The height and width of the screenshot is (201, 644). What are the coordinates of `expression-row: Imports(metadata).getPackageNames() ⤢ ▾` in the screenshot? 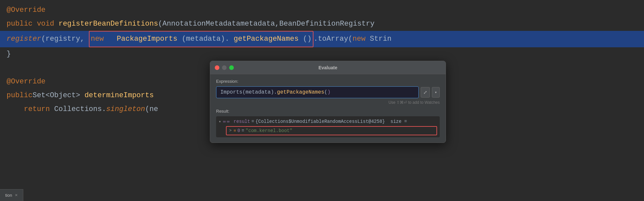 It's located at (328, 92).